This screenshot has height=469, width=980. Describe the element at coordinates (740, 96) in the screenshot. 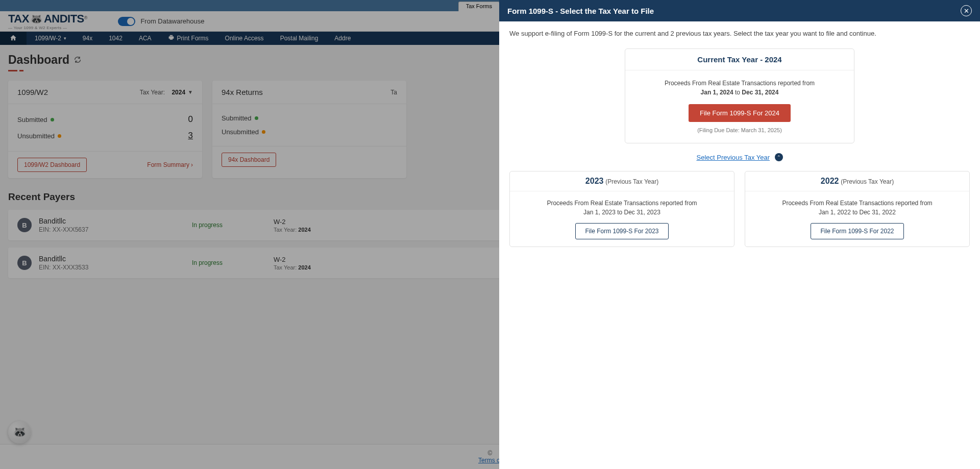

I see `current-year-box: Current Tax Year - 2024 Proceeds From Re…` at that location.